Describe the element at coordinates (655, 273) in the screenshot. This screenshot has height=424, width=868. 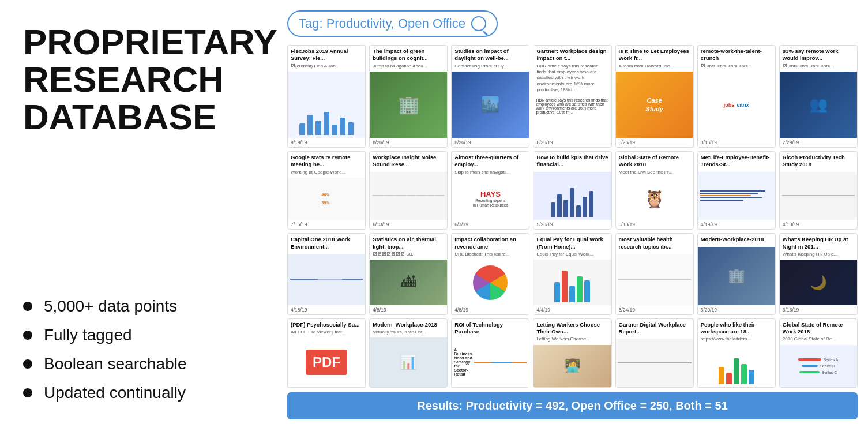
I see `card: most valuable health research topics ibi…` at that location.